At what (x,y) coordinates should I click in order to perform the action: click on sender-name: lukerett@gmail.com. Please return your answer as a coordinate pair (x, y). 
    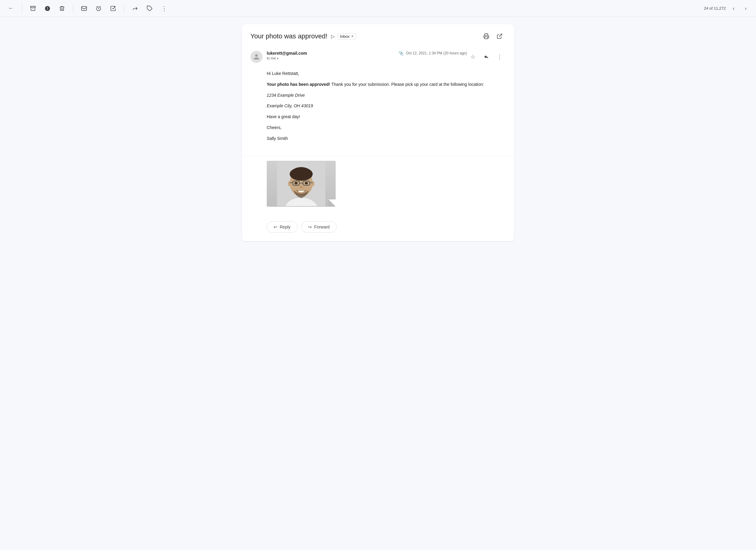
    Looking at the image, I should click on (333, 53).